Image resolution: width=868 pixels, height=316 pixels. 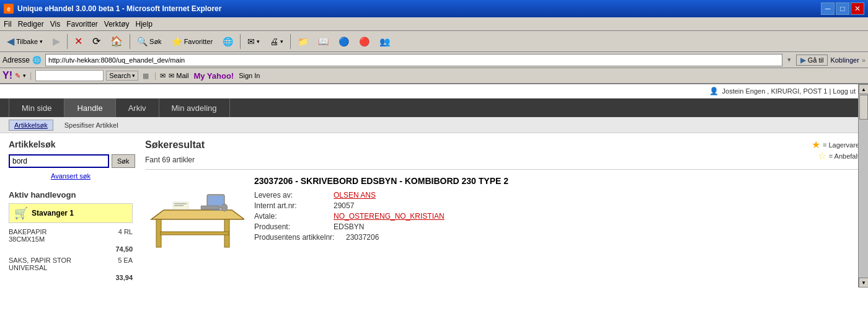 What do you see at coordinates (863, 283) in the screenshot?
I see `scrollbar-down: ▼` at bounding box center [863, 283].